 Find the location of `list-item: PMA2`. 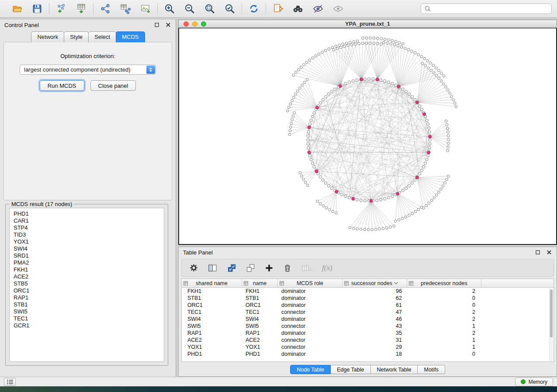

list-item: PMA2 is located at coordinates (89, 263).